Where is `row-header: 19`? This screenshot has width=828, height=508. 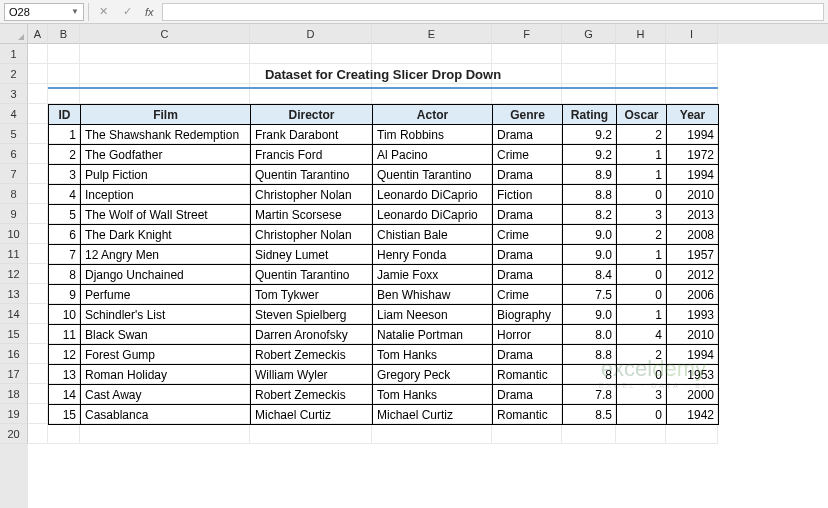
row-header: 19 is located at coordinates (14, 414).